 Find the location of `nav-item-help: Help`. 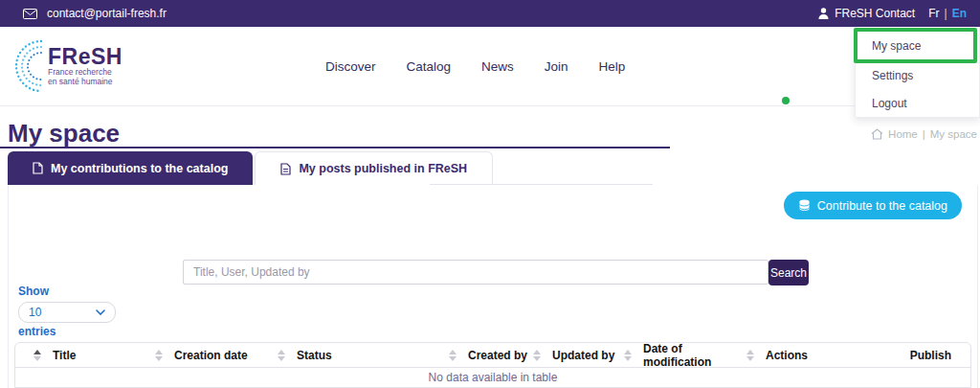

nav-item-help: Help is located at coordinates (612, 67).